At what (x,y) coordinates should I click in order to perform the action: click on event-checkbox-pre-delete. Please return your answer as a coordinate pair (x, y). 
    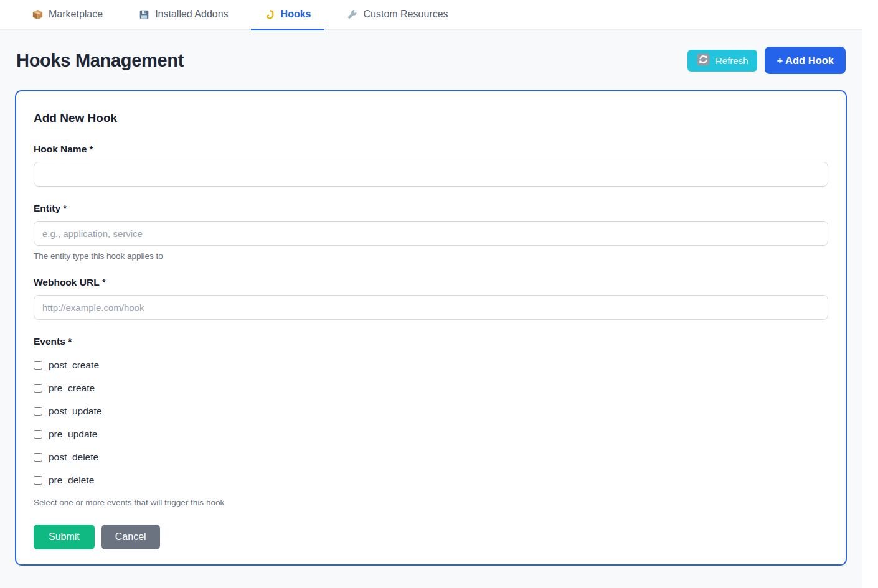
    Looking at the image, I should click on (38, 480).